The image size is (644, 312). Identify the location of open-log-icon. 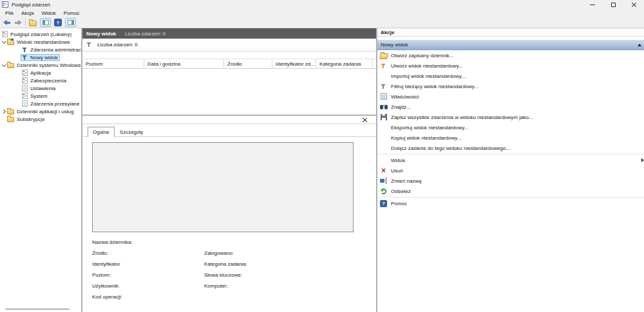
(384, 57).